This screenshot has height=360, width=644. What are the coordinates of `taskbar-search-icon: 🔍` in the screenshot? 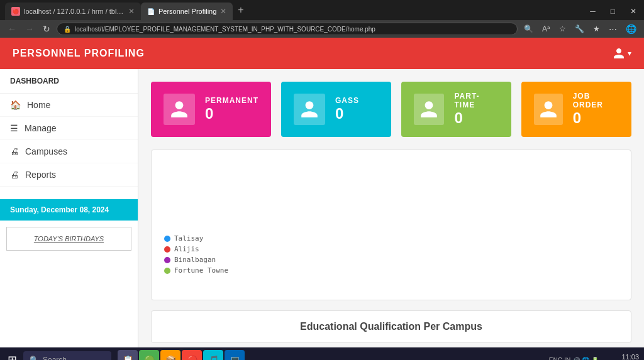 It's located at (34, 358).